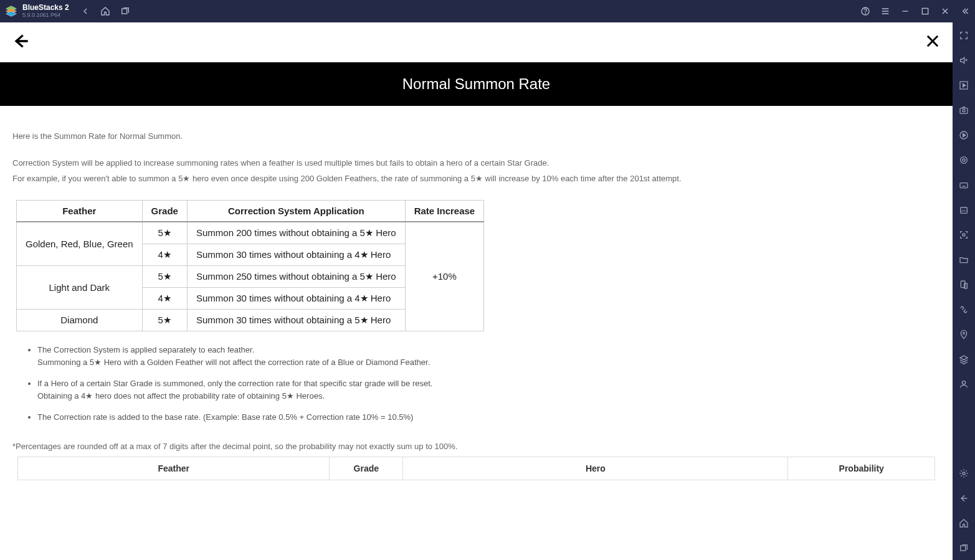  Describe the element at coordinates (296, 211) in the screenshot. I see `th-application: Correction System Application` at that location.